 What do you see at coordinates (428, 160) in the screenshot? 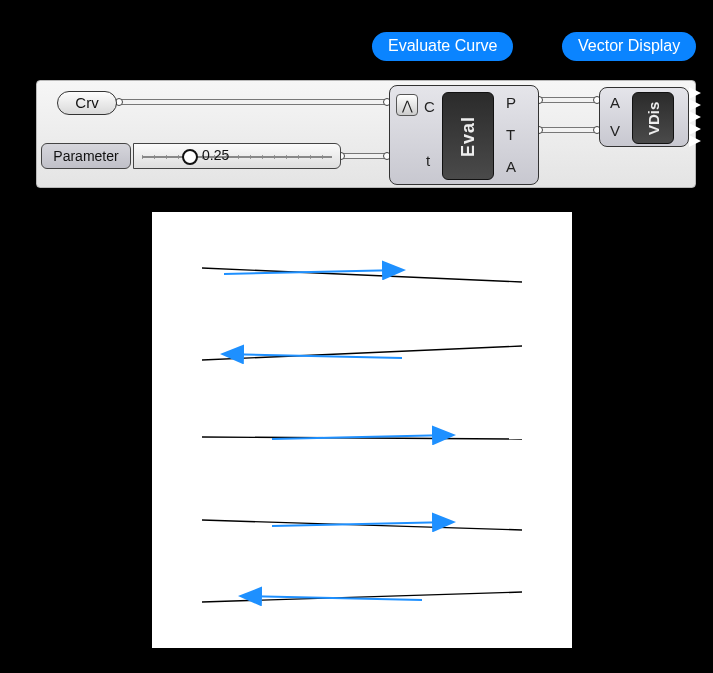
I see `input-t-label: t` at bounding box center [428, 160].